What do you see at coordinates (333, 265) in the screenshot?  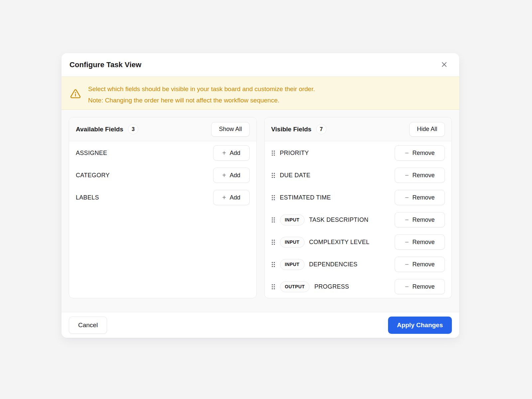 I see `field-label: DEPENDENCIES` at bounding box center [333, 265].